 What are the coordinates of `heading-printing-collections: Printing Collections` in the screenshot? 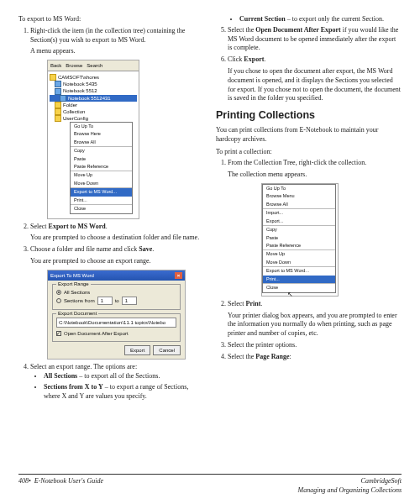 It's located at (309, 116).